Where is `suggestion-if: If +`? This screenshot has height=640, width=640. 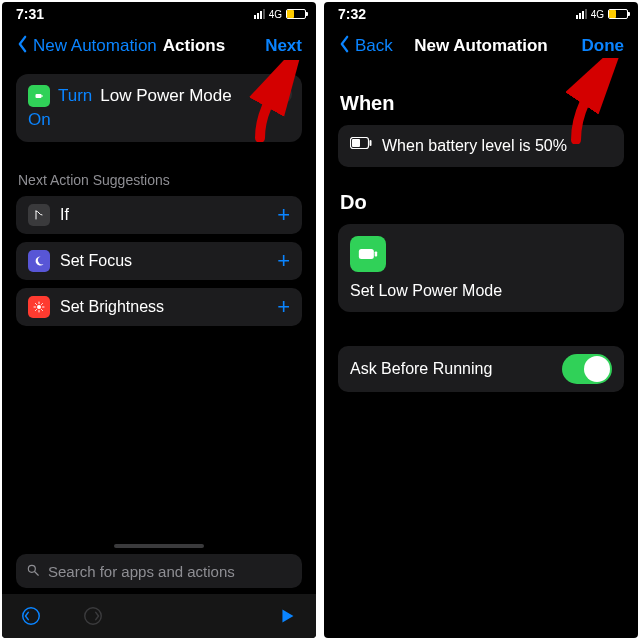 suggestion-if: If + is located at coordinates (159, 215).